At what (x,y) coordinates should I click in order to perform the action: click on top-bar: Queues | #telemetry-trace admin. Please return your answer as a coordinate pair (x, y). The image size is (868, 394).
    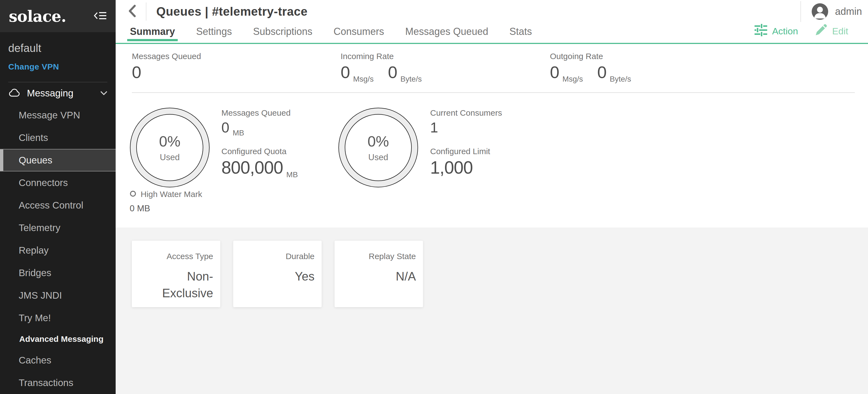
    Looking at the image, I should click on (492, 11).